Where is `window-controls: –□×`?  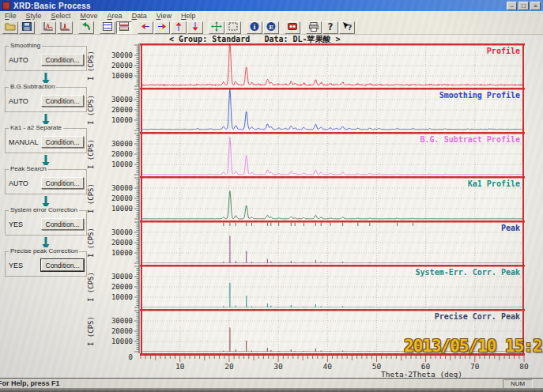
window-controls: –□× is located at coordinates (523, 6).